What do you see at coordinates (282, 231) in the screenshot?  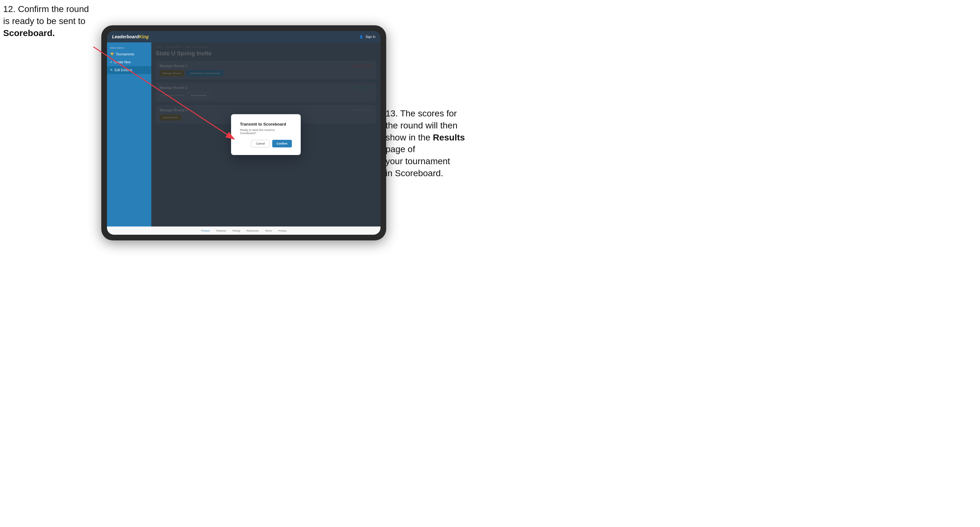 I see `footer-link-privacy: Privacy` at bounding box center [282, 231].